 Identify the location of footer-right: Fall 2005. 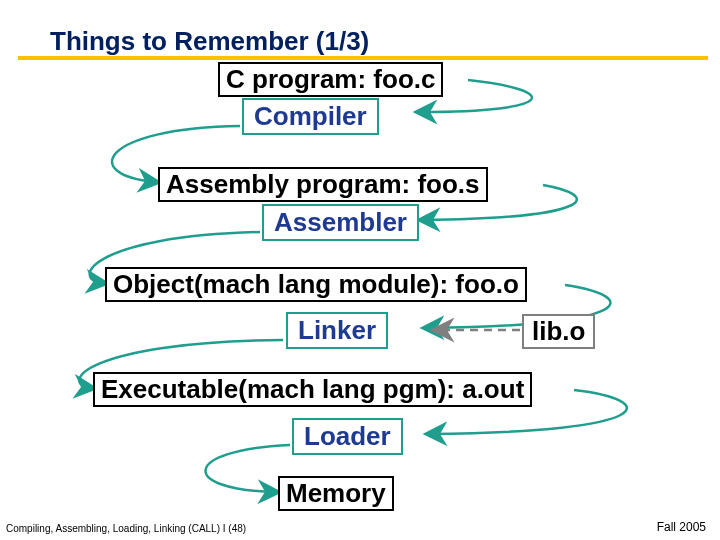
(682, 527).